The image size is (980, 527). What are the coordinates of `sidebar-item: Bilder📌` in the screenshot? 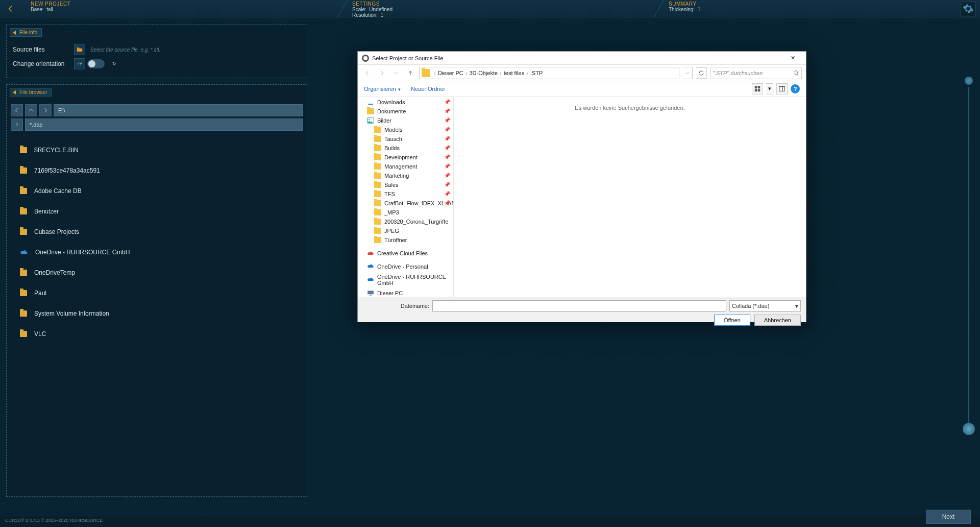 It's located at (405, 121).